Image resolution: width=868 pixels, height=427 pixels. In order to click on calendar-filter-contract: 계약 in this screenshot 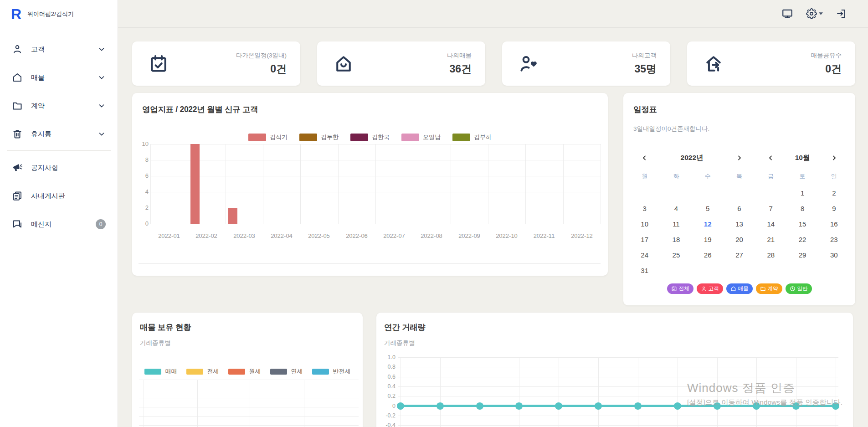, I will do `click(769, 289)`.